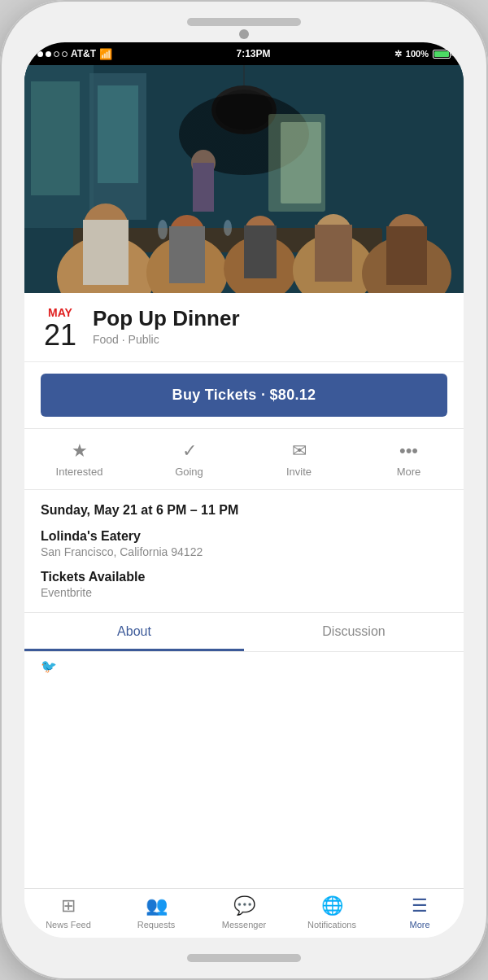  What do you see at coordinates (134, 632) in the screenshot?
I see `tab-about: About` at bounding box center [134, 632].